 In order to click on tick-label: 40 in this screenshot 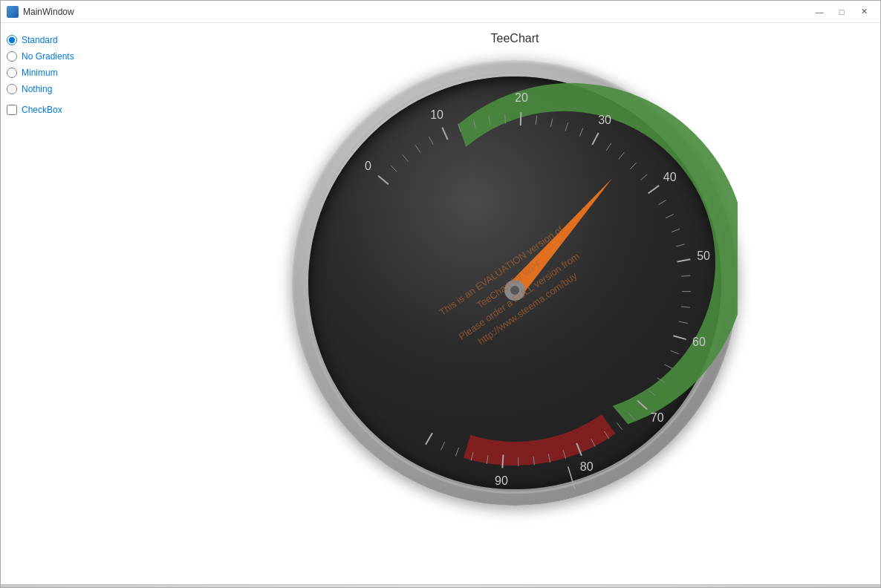, I will do `click(670, 177)`.